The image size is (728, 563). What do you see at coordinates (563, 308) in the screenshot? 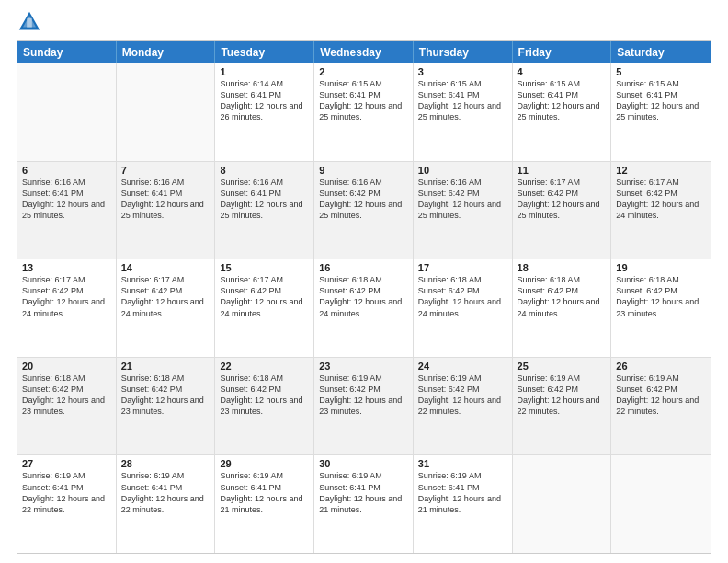
I see `calendar-day-18: 18Sunrise: 6:18 AM Sunset: 6:42 PM Dayli…` at bounding box center [563, 308].